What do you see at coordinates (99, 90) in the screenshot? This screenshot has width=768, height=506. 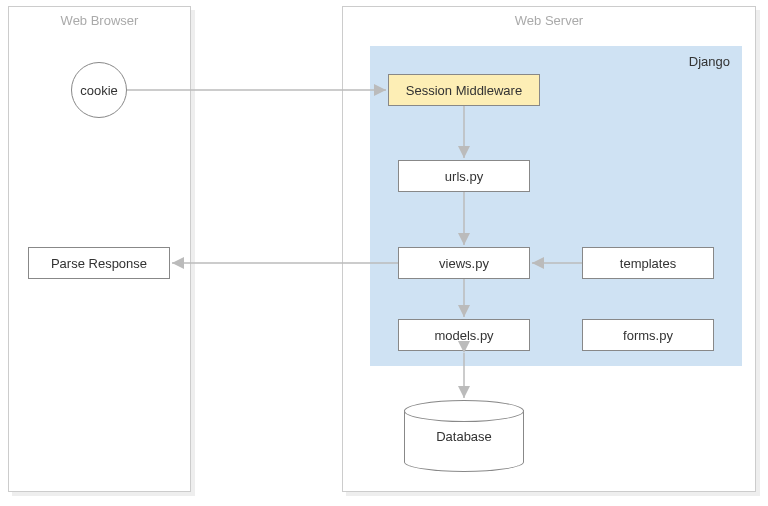 I see `cookie-node: cookie` at bounding box center [99, 90].